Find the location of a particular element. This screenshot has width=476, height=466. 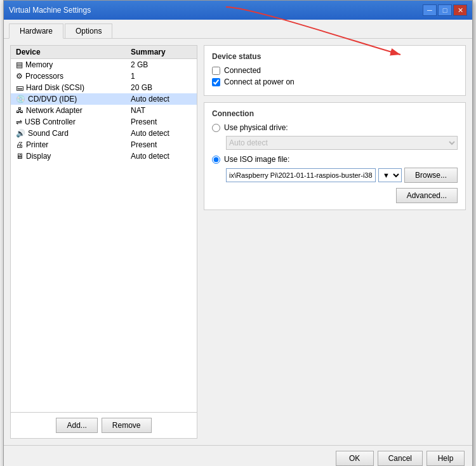

memory-icon: ▤ is located at coordinates (19, 65).